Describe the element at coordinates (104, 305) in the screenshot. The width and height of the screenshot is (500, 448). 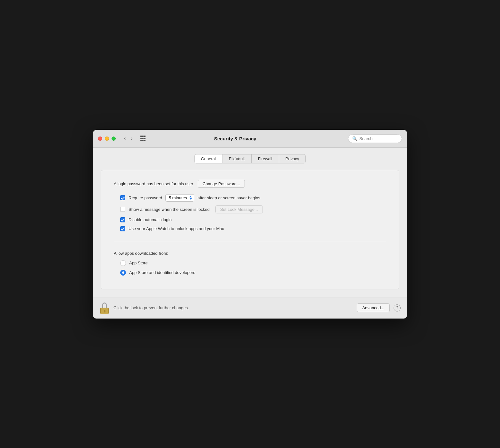
I see `lock-shackle` at that location.